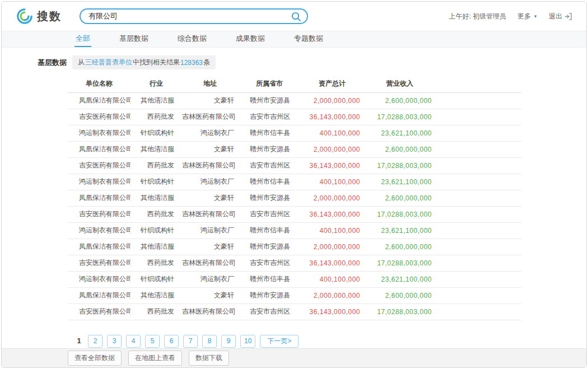  What do you see at coordinates (95, 342) in the screenshot?
I see `page-button-2: 2` at bounding box center [95, 342].